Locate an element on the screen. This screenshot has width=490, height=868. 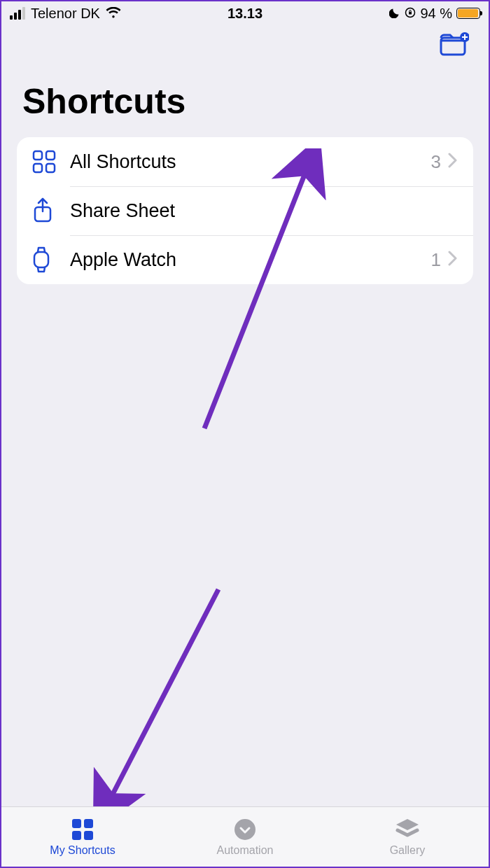
stack-icon is located at coordinates (407, 830).